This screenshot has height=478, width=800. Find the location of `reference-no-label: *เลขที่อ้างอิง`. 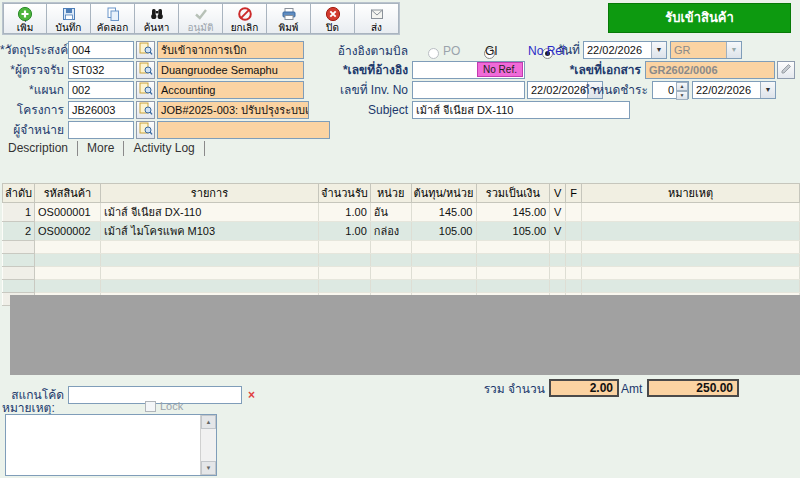

reference-no-label: *เลขที่อ้างอิง is located at coordinates (369, 70).